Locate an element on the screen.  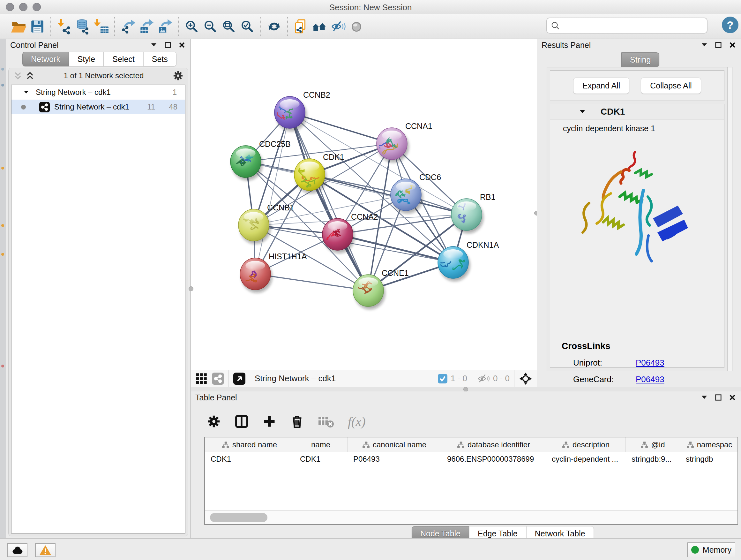
network-row-selected: String Network – cdk1 11 48 is located at coordinates (98, 107).